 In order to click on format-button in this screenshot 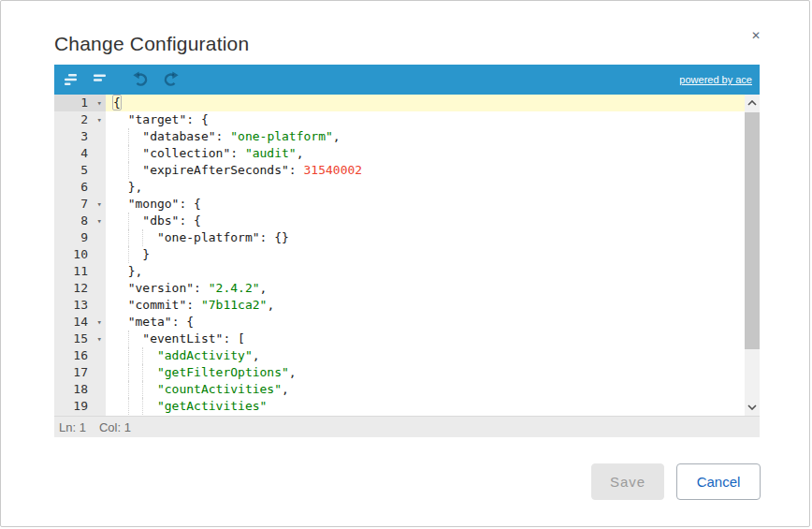, I will do `click(72, 80)`.